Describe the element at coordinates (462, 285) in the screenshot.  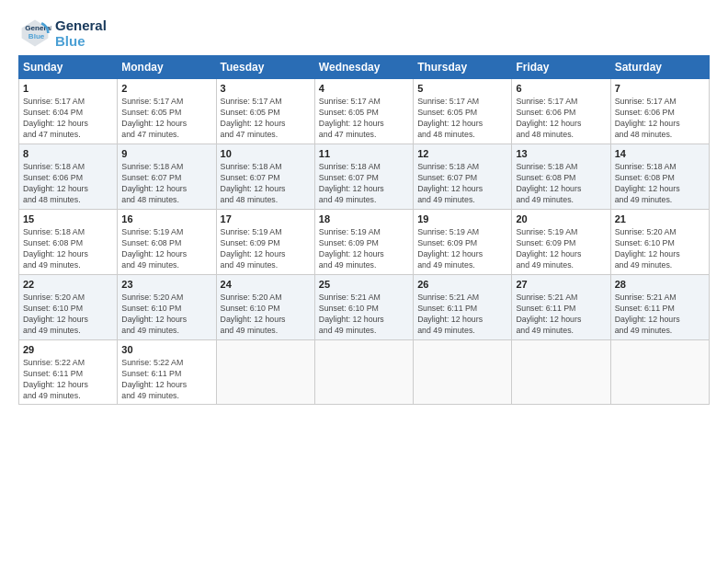
I see `day-number: 26` at that location.